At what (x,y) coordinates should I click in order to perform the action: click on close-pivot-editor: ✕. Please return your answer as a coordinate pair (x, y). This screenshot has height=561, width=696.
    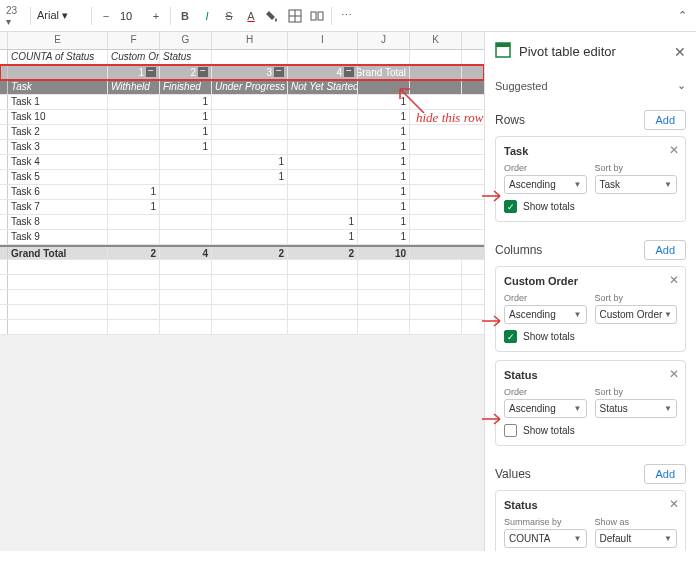
    Looking at the image, I should click on (680, 52).